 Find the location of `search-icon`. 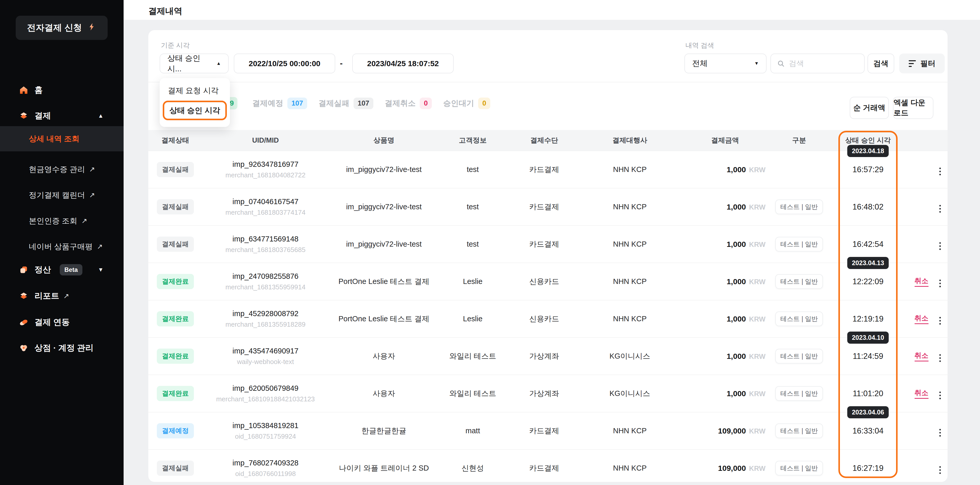

search-icon is located at coordinates (781, 64).